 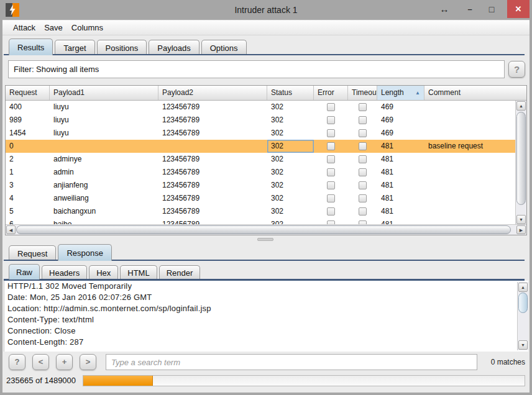 I want to click on table-row: 2adminye123456789302481, so click(x=261, y=159).